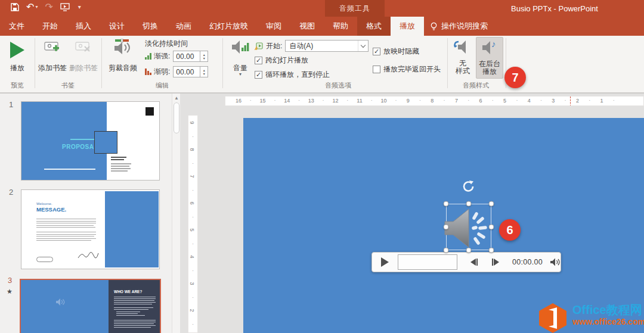  What do you see at coordinates (259, 46) in the screenshot?
I see `start-icon` at bounding box center [259, 46].